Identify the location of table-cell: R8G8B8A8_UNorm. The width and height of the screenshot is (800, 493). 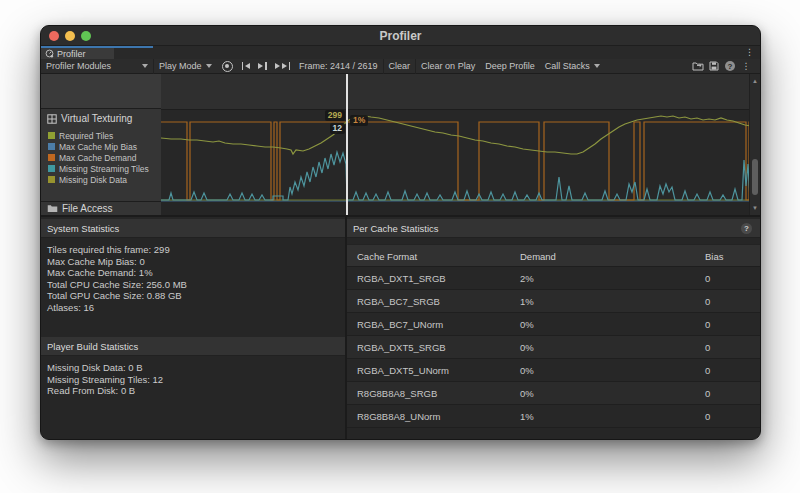
(398, 416).